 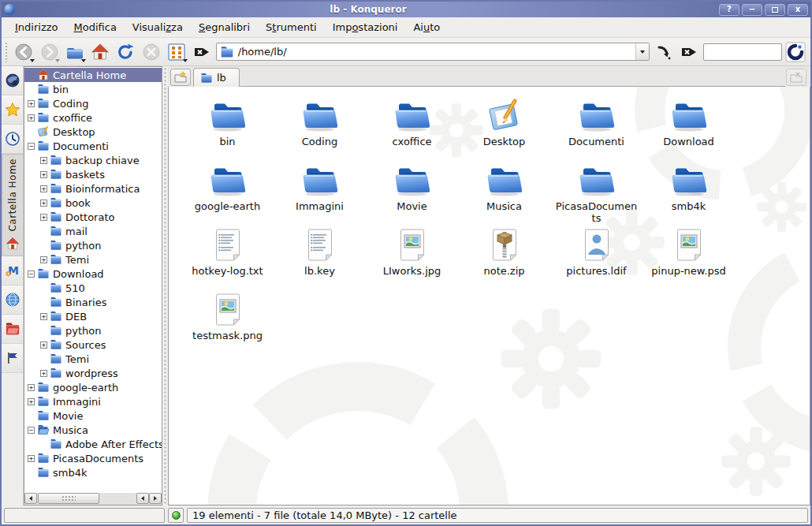 What do you see at coordinates (596, 256) in the screenshot?
I see `file-pictures.ldif: pictures.ldif` at bounding box center [596, 256].